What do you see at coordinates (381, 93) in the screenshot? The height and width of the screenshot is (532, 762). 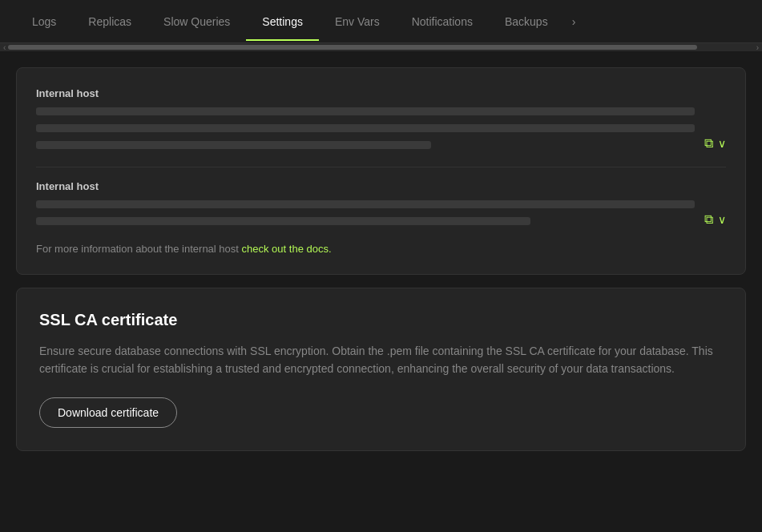 I see `internal-host-label-1: Internal host` at bounding box center [381, 93].